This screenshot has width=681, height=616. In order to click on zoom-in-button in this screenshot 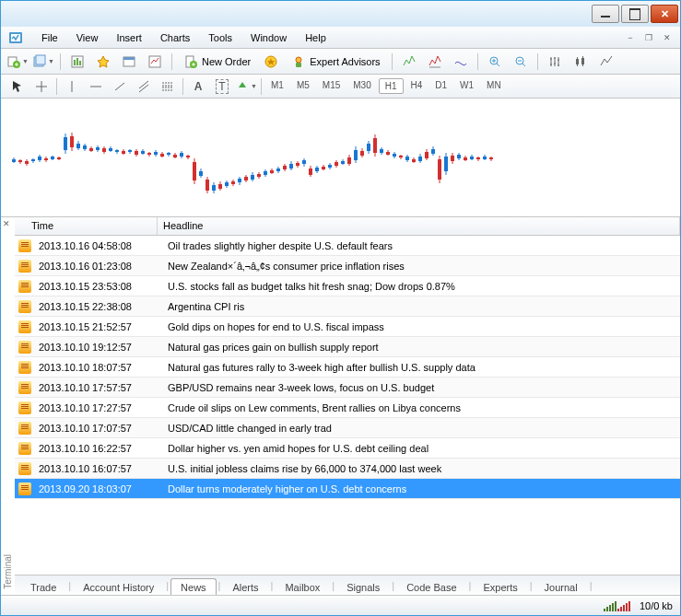, I will do `click(495, 62)`.